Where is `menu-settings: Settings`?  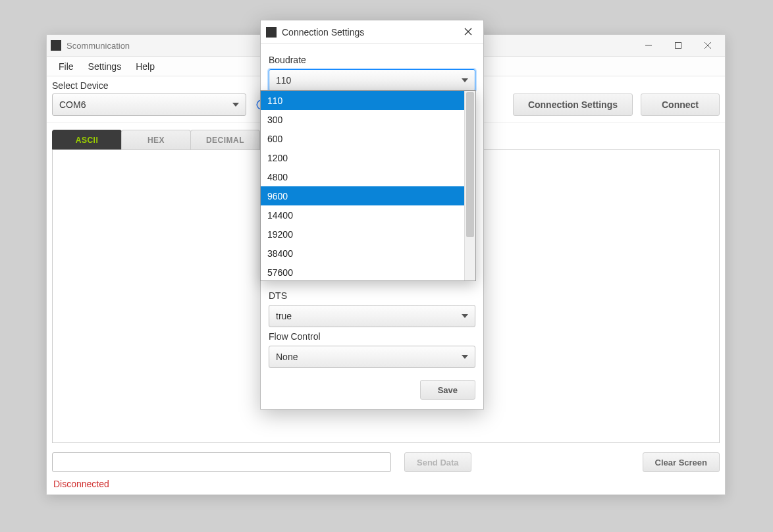 menu-settings: Settings is located at coordinates (105, 66).